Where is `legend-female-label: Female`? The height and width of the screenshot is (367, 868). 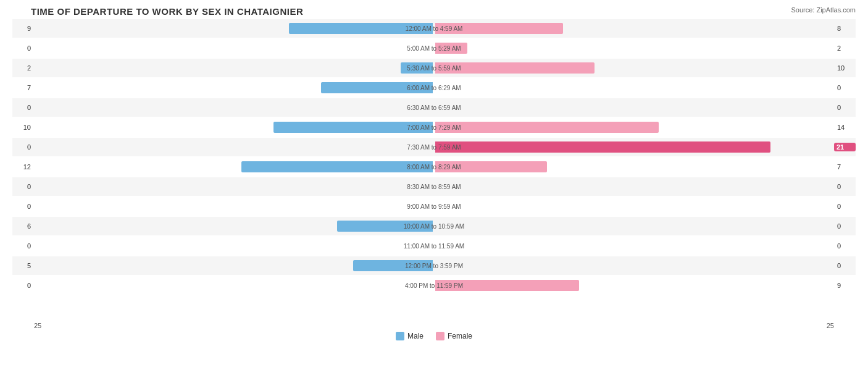 legend-female-label: Female is located at coordinates (460, 336).